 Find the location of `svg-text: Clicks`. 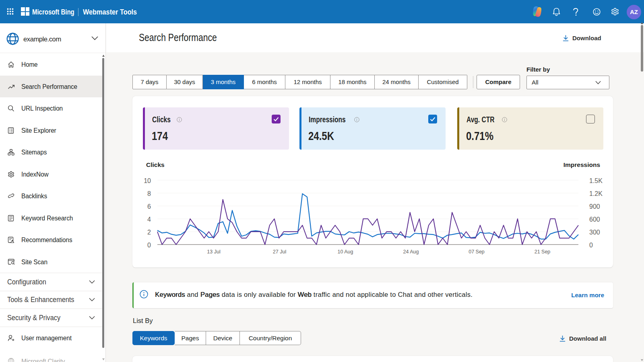

svg-text: Clicks is located at coordinates (155, 165).